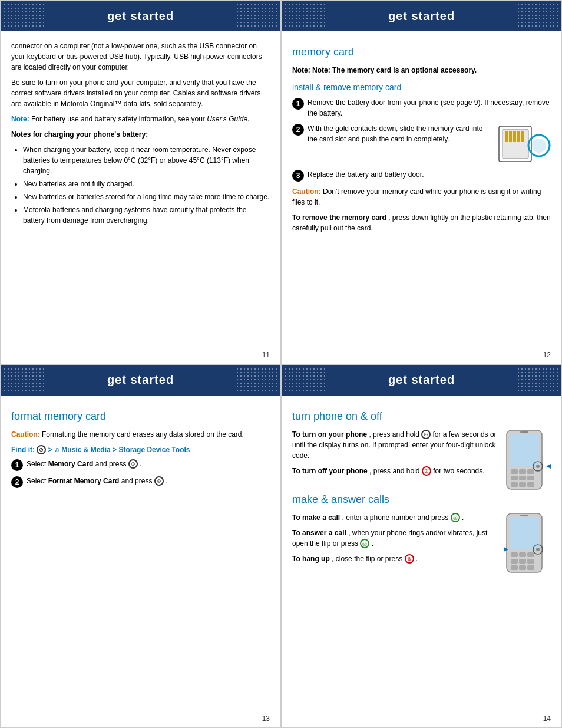 This screenshot has height=728, width=562. I want to click on format-step-2-format: Format Memory Card, so click(84, 481).